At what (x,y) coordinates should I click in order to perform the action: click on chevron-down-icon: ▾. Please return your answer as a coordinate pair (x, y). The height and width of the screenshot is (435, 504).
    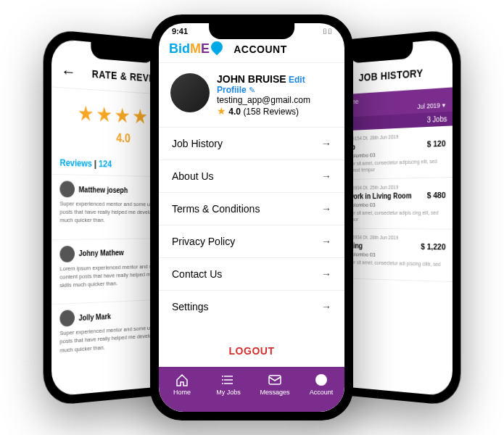
    Looking at the image, I should click on (444, 106).